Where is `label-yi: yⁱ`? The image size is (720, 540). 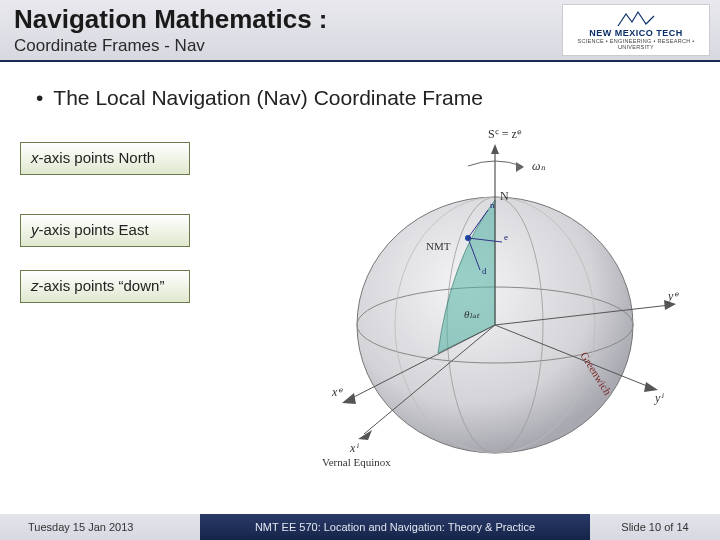
label-yi: yⁱ is located at coordinates (659, 398).